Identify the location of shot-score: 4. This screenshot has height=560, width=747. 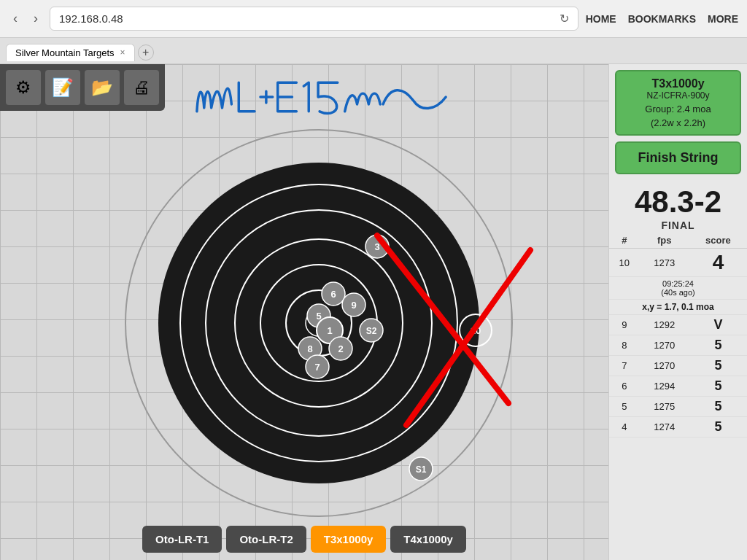
(718, 262).